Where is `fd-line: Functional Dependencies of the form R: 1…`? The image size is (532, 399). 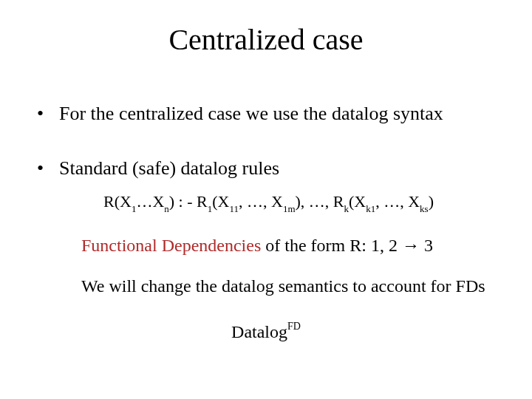
fd-line: Functional Dependencies of the form R: 1… is located at coordinates (288, 245).